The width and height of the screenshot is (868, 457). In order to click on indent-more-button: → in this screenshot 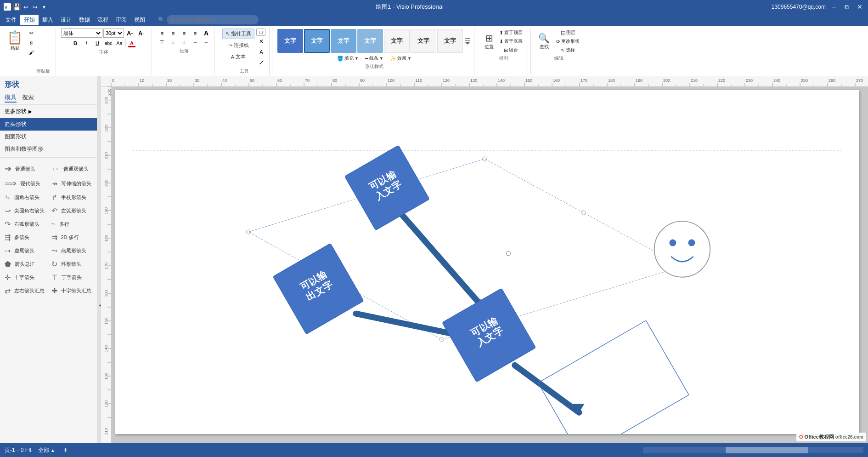, I will do `click(195, 42)`.